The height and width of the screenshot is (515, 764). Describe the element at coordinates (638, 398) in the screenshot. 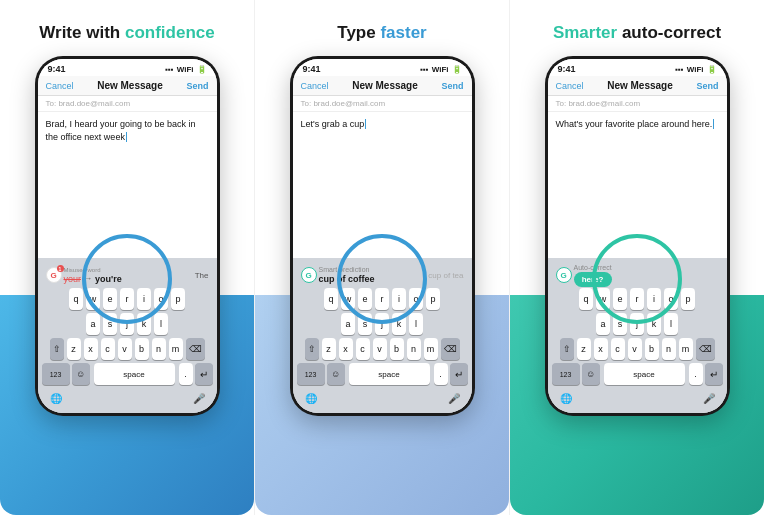

I see `bottom-bar-3: 🌐 🎤` at that location.